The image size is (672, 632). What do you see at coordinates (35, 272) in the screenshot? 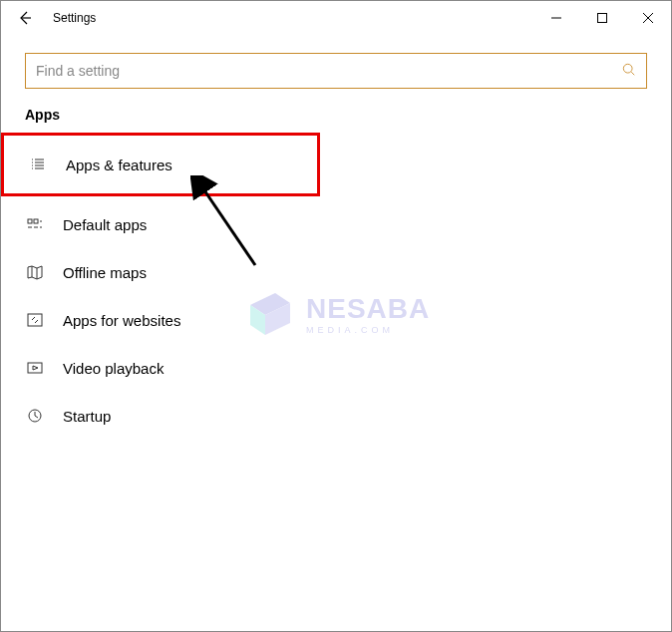
I see `map-icon` at bounding box center [35, 272].